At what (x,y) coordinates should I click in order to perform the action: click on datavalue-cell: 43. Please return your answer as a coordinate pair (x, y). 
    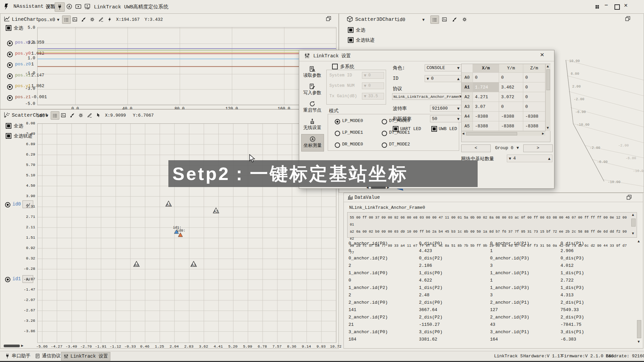
    Looking at the image, I should click on (493, 324).